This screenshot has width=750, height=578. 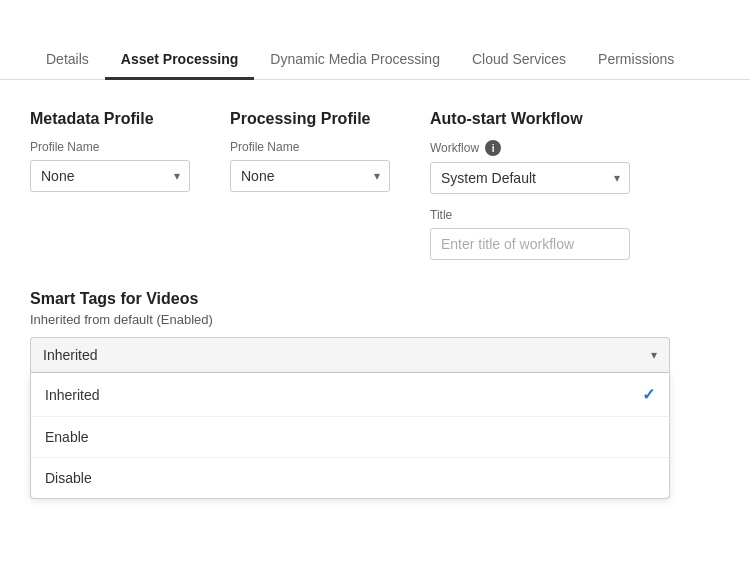 I want to click on metadata-profile-label: Profile Name, so click(x=110, y=147).